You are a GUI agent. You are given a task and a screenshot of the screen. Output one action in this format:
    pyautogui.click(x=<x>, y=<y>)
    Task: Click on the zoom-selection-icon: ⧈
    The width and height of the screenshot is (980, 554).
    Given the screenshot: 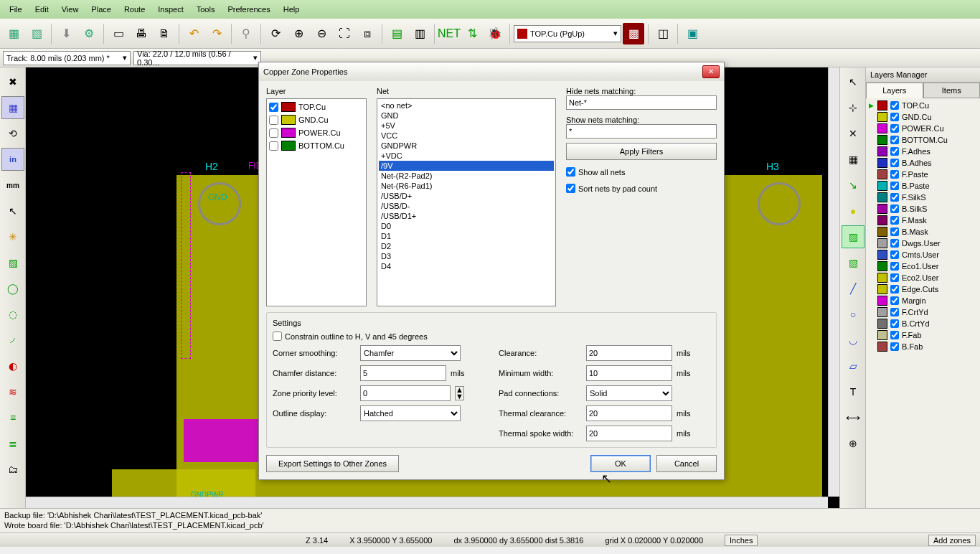 What is the action you would take?
    pyautogui.click(x=367, y=34)
    